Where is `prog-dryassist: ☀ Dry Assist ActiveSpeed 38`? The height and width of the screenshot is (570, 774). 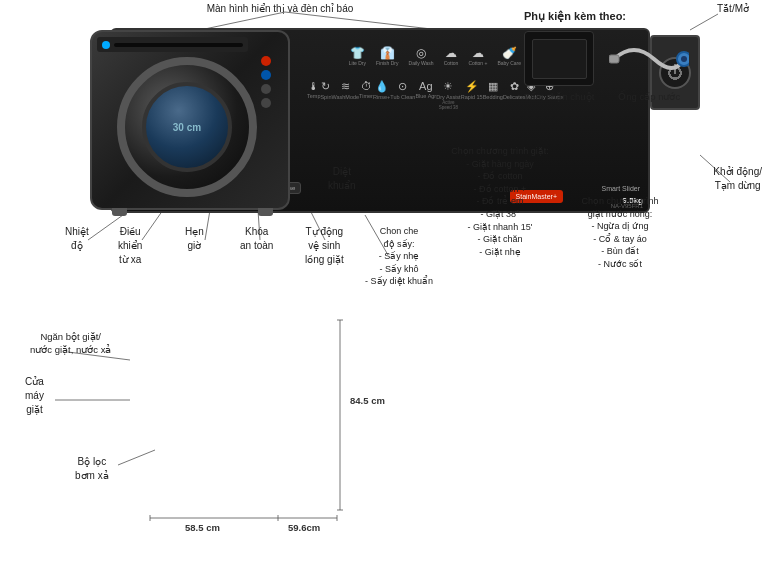 prog-dryassist: ☀ Dry Assist ActiveSpeed 38 is located at coordinates (448, 95).